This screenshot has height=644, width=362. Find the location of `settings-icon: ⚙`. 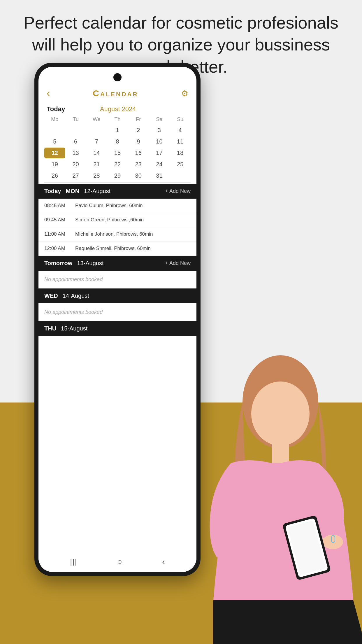

settings-icon: ⚙ is located at coordinates (185, 93).